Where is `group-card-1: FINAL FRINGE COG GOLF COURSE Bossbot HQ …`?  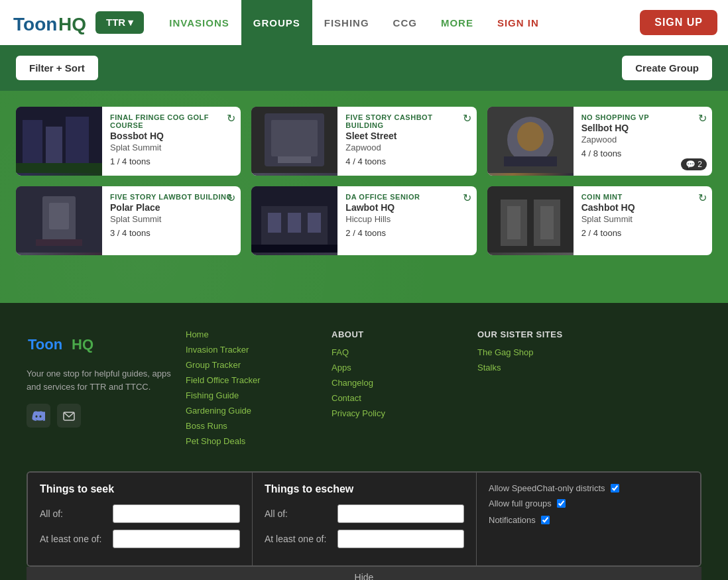 group-card-1: FINAL FRINGE COG GOLF COURSE Bossbot HQ … is located at coordinates (129, 141).